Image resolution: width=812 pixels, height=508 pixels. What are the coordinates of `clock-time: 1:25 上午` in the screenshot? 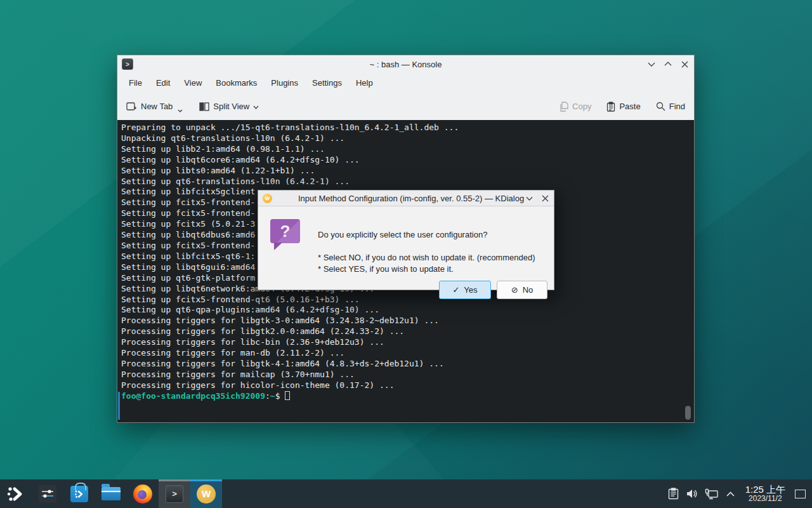 It's located at (765, 490).